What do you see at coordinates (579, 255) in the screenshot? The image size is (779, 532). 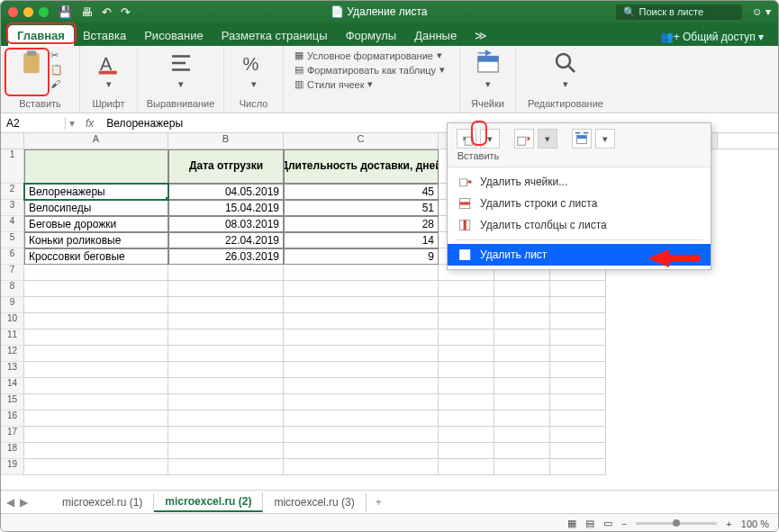 I see `menu-delete-sheet: Удалить лист` at bounding box center [579, 255].